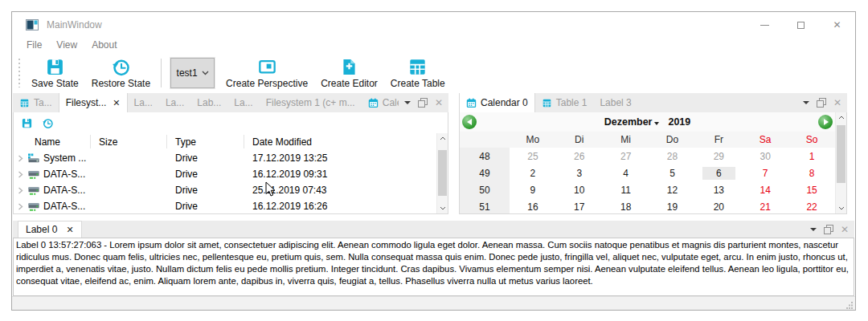 This screenshot has width=868, height=321. I want to click on create-table-button: Create Table, so click(418, 73).